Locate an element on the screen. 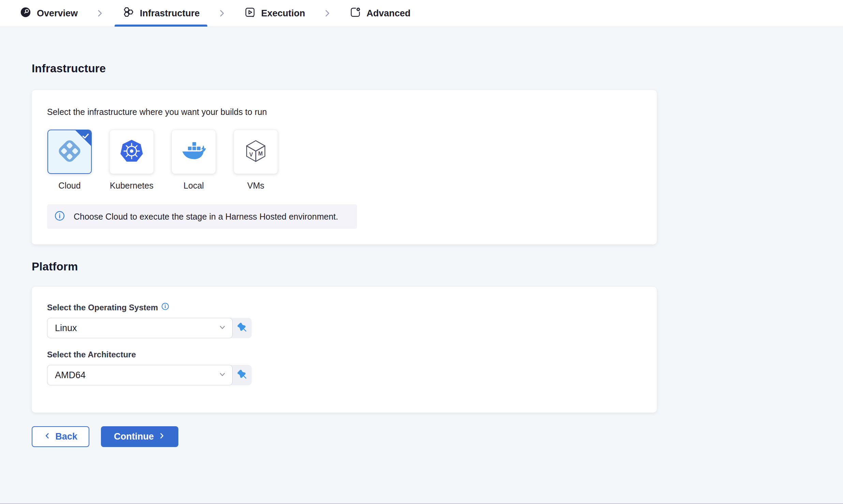 The height and width of the screenshot is (504, 843). operating-system-label: Select the Operating System is located at coordinates (344, 308).